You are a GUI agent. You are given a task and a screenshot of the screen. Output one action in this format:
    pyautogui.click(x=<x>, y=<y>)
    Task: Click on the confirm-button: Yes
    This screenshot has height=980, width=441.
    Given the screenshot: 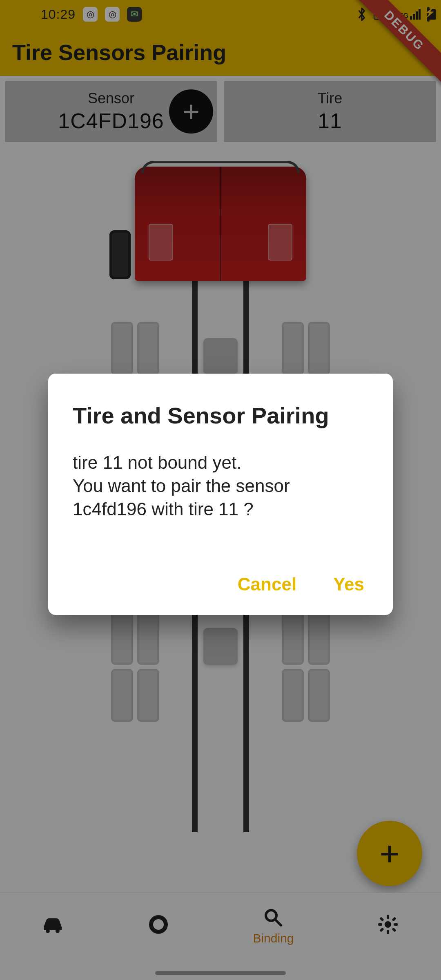 What is the action you would take?
    pyautogui.click(x=349, y=584)
    